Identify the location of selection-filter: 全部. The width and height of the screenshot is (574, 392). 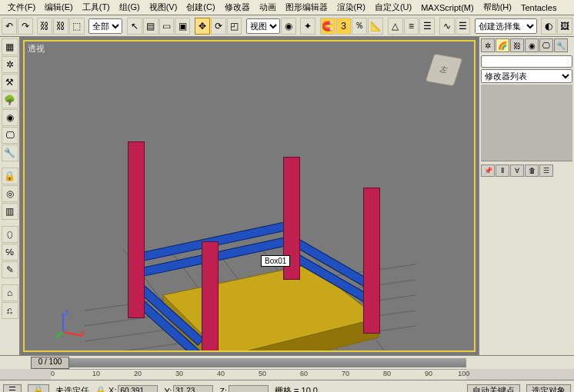
(105, 26).